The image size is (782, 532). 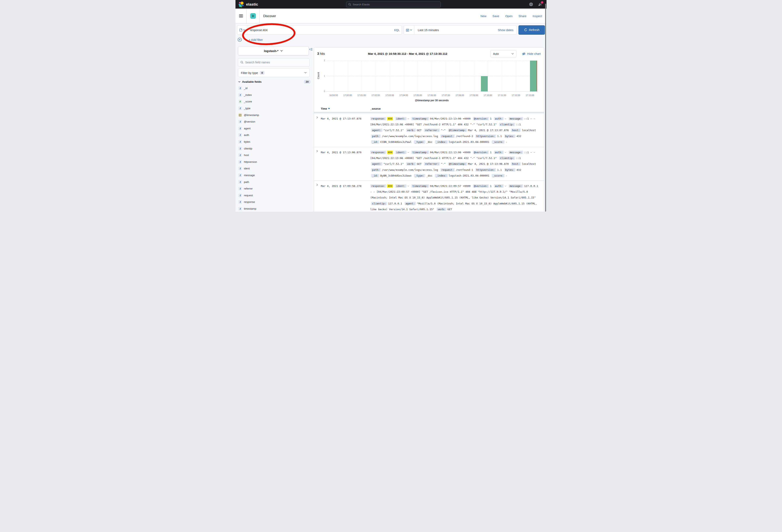 I want to click on field-item-response: tresponse, so click(x=276, y=202).